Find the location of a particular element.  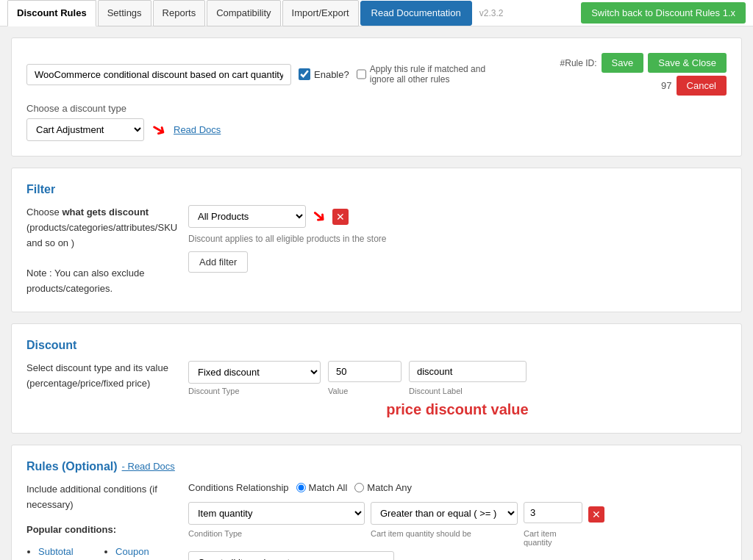

nav-tab-compatibility: Compatibility is located at coordinates (243, 13).